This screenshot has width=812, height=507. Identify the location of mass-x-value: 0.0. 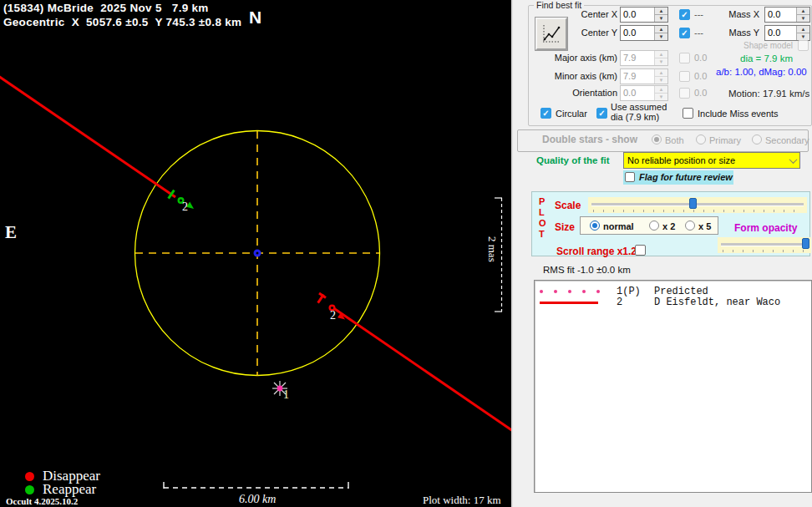
(780, 15).